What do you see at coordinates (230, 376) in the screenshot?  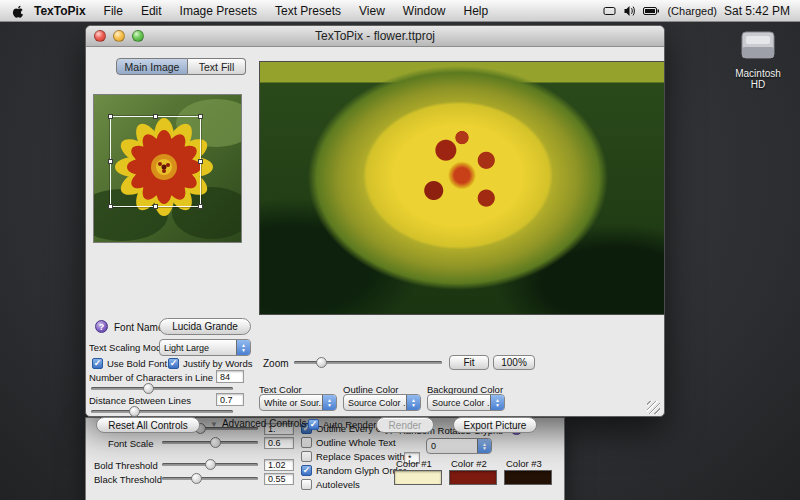 I see `chars-per-line-field: 84` at bounding box center [230, 376].